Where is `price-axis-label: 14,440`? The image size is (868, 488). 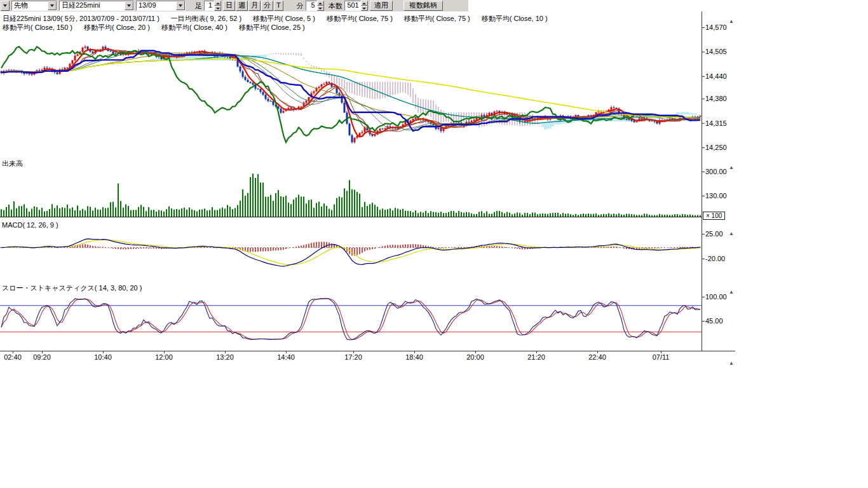 price-axis-label: 14,440 is located at coordinates (716, 76).